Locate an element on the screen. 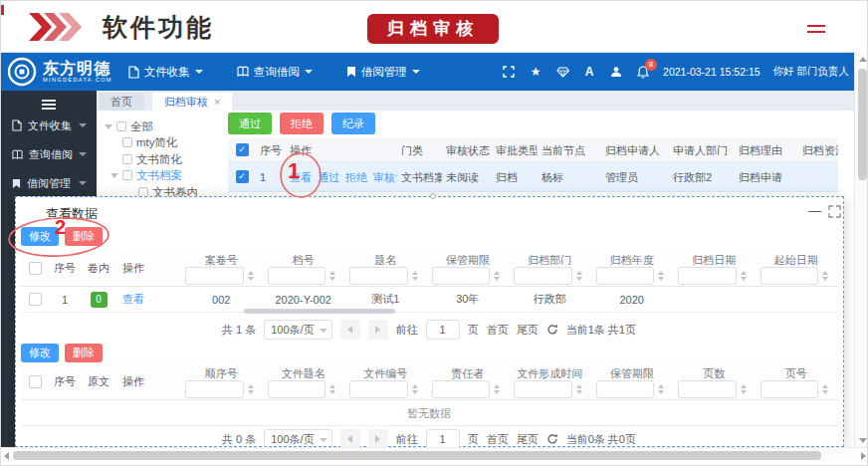 The image size is (868, 466). nav-item-file-collect: 文件收集 is located at coordinates (165, 72).